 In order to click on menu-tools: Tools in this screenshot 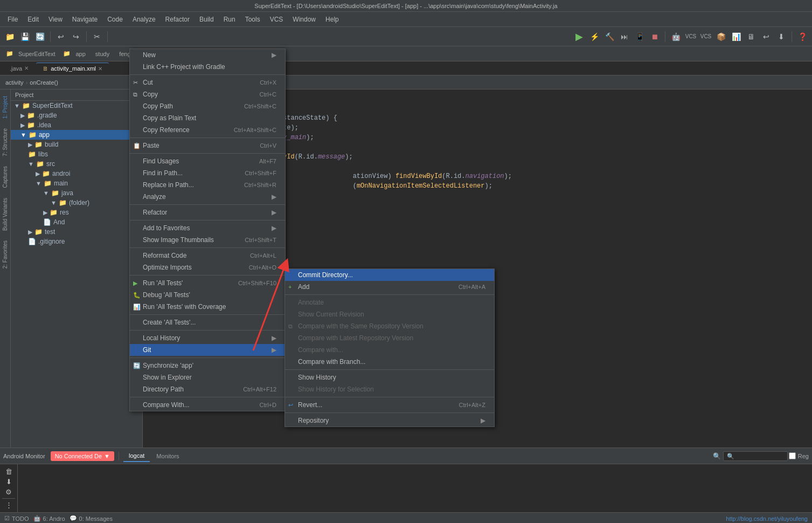, I will do `click(253, 19)`.